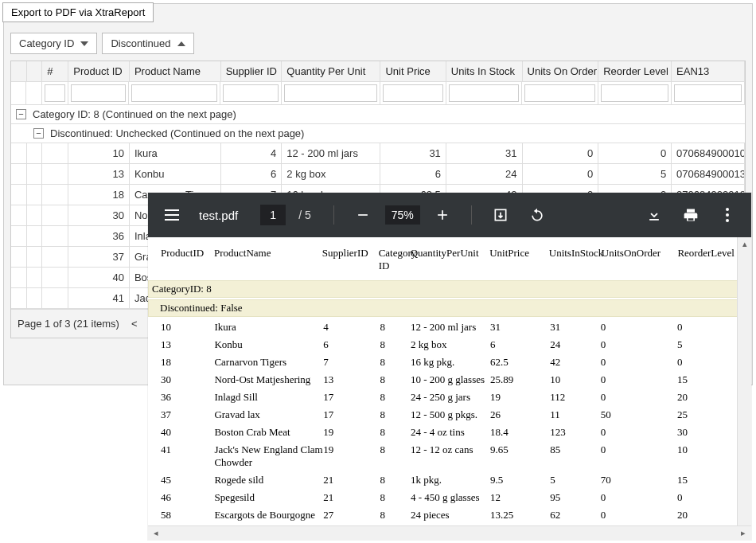  Describe the element at coordinates (560, 93) in the screenshot. I see `filter-uoo` at that location.